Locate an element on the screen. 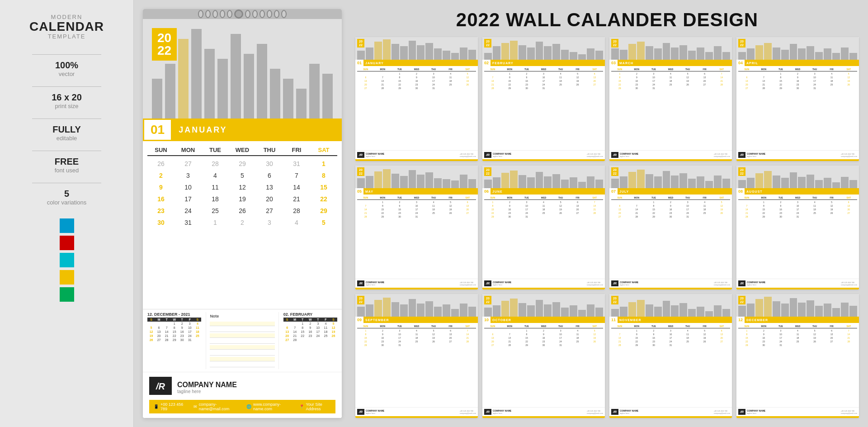 The height and width of the screenshot is (427, 868). mc-day: 31 is located at coordinates (417, 217).